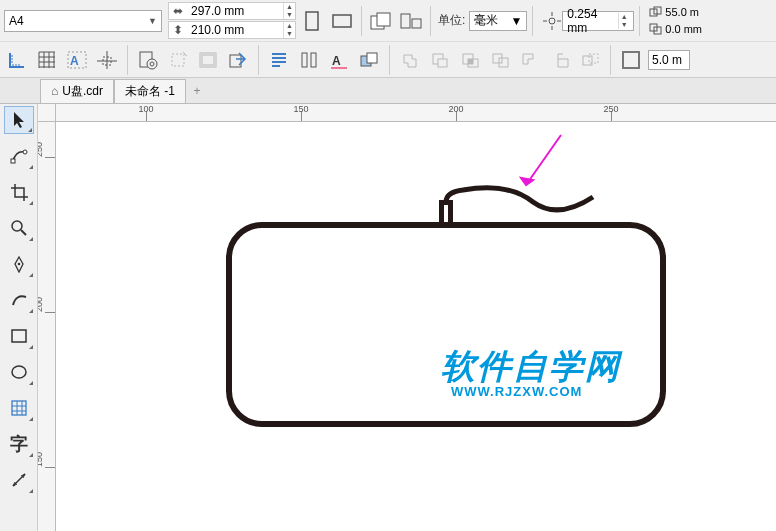  I want to click on duplicate-x-input: 55.0 m, so click(676, 12).